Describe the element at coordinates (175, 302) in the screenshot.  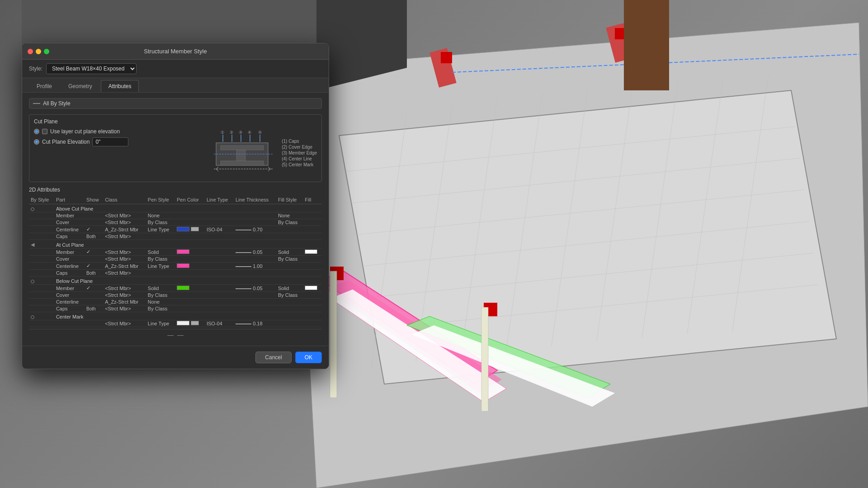
I see `table-row: Centerline A_Zz-Strct Mbr None` at that location.